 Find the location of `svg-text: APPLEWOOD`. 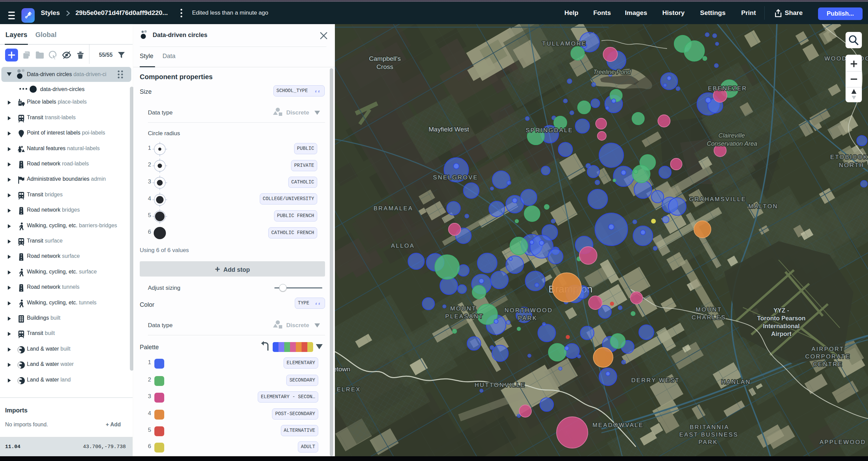

svg-text: APPLEWOOD is located at coordinates (843, 442).